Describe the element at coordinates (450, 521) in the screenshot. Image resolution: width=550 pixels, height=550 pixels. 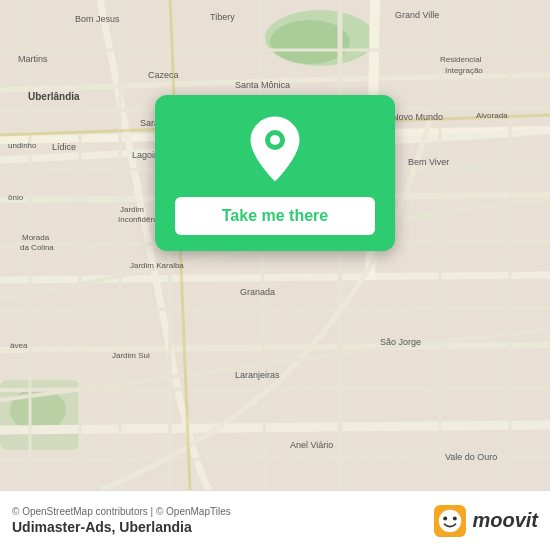
I see `moovit-icon` at that location.